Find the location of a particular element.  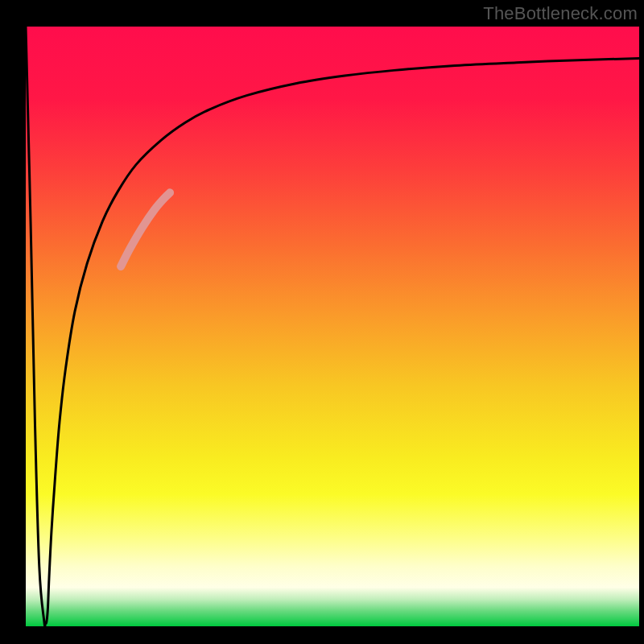

attribution-label: TheBottleneck.com is located at coordinates (560, 14).